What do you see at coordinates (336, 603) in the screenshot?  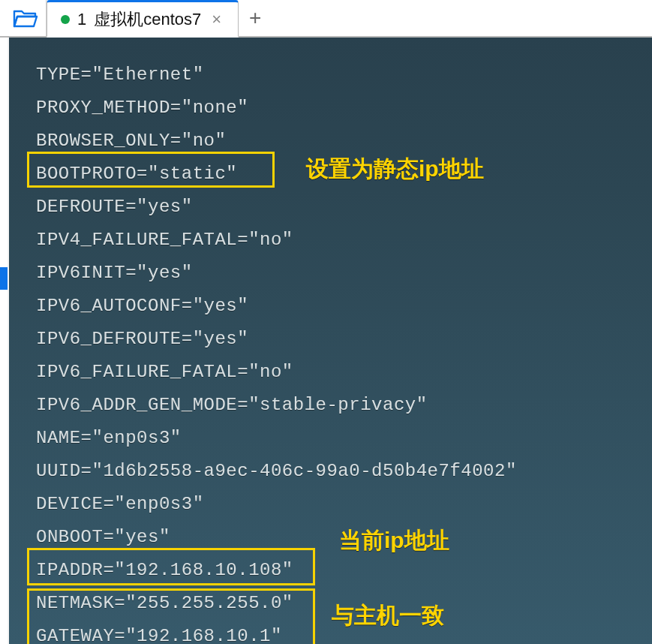 I see `config-line: NETMASK="255.255.255.0"` at bounding box center [336, 603].